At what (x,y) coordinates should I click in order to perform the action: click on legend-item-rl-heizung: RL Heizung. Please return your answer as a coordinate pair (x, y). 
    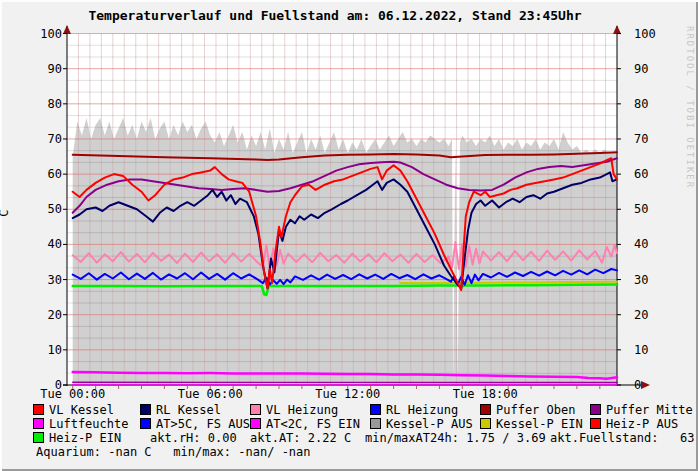
    Looking at the image, I should click on (414, 410).